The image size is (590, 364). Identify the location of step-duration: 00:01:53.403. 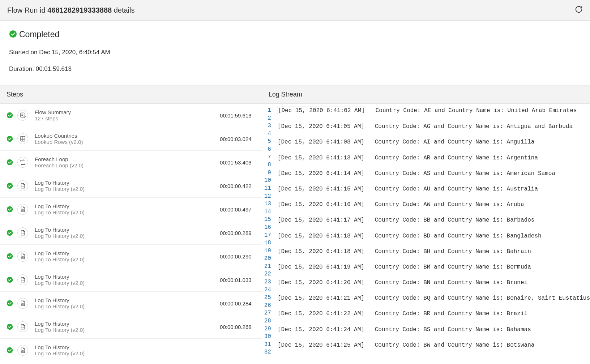
(238, 163).